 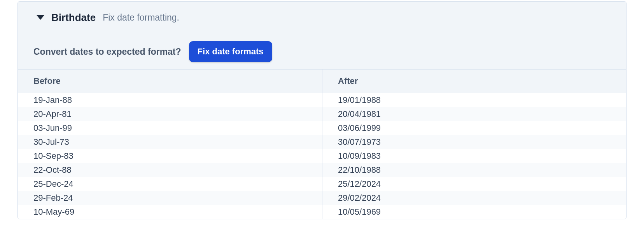 What do you see at coordinates (322, 18) in the screenshot?
I see `panel-header: Birthdate Fix date formatting.` at bounding box center [322, 18].